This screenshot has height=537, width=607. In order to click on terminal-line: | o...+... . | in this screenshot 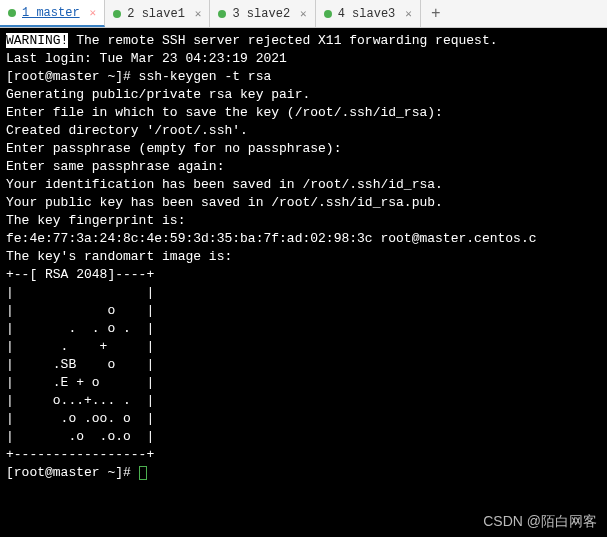, I will do `click(80, 400)`.